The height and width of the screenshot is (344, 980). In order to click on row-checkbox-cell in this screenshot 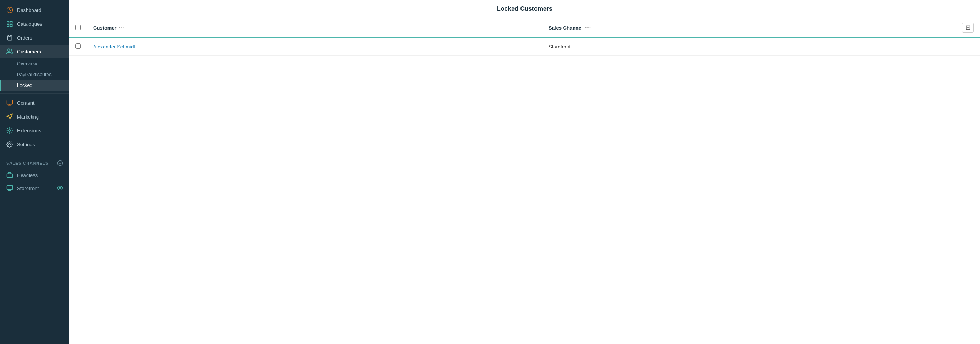, I will do `click(78, 47)`.